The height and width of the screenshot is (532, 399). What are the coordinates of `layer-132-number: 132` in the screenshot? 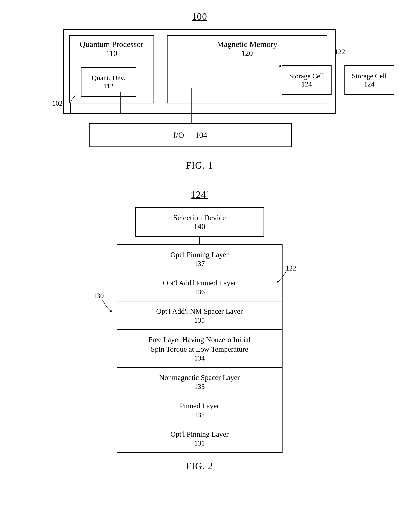 It's located at (199, 415).